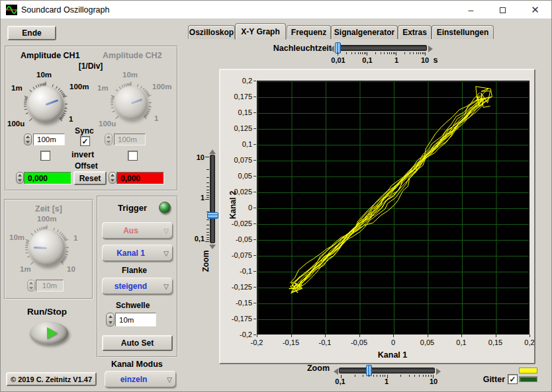 This screenshot has width=552, height=392. I want to click on schwelle-value: 10m, so click(136, 320).